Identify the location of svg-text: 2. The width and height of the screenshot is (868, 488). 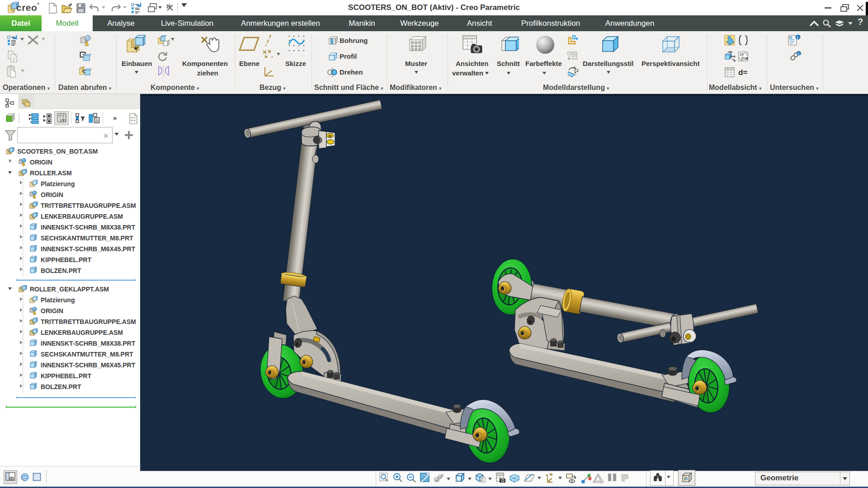
(578, 70).